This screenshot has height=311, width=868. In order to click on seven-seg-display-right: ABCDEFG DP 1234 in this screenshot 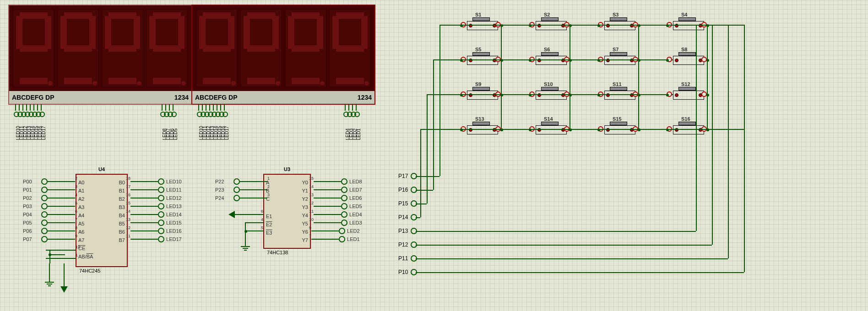, I will do `click(283, 55)`.